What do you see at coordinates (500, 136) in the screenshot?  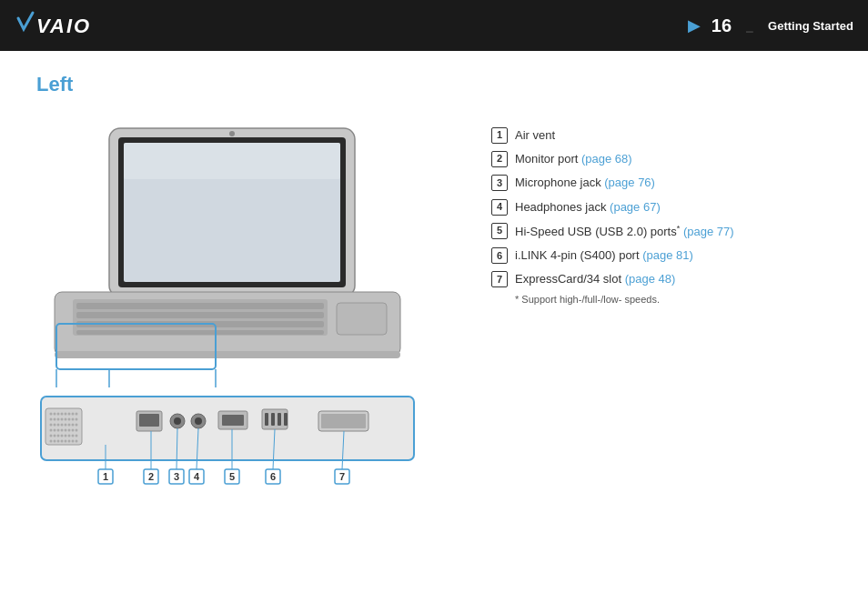 I see `item-badge-1: 1` at bounding box center [500, 136].